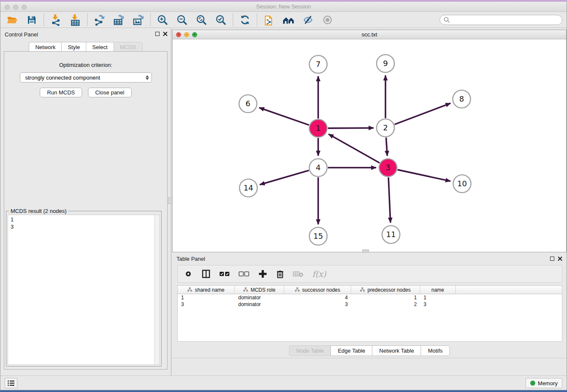 The width and height of the screenshot is (567, 392). I want to click on column-header-shared-name: shared name, so click(206, 290).